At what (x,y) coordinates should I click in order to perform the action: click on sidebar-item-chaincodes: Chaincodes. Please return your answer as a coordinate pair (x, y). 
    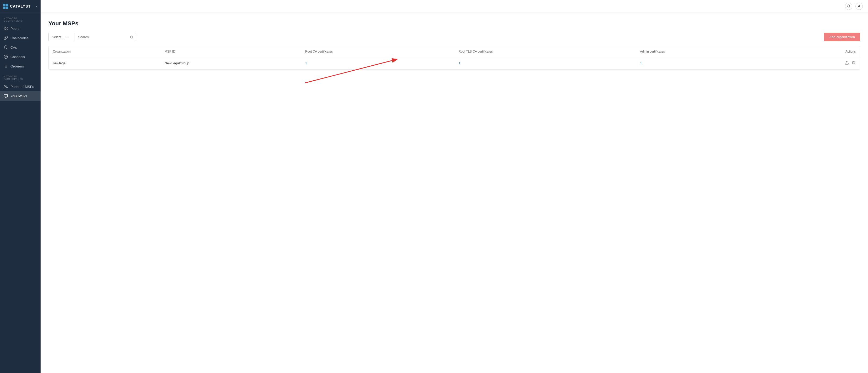
    Looking at the image, I should click on (20, 38).